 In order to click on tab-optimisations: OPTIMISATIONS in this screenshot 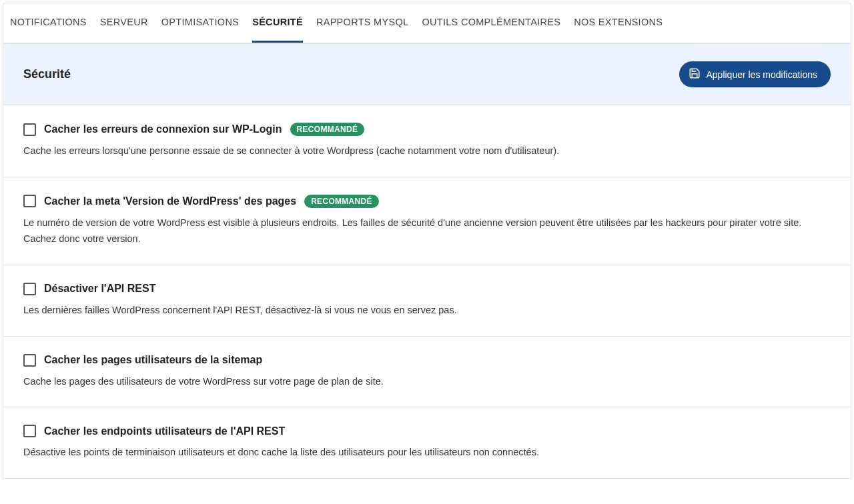, I will do `click(200, 23)`.